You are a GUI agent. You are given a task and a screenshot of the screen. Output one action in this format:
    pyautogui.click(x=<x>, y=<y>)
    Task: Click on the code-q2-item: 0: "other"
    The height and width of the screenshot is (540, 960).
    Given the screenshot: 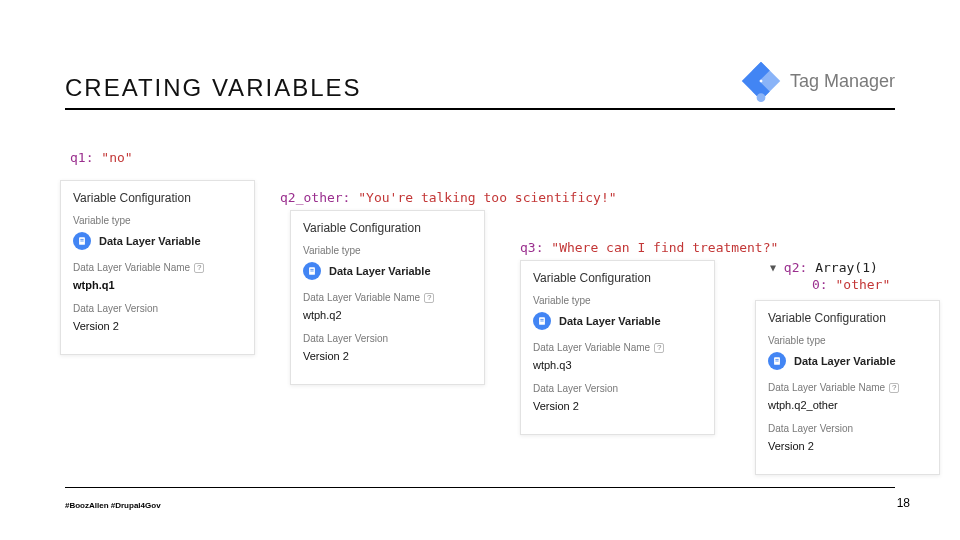 What is the action you would take?
    pyautogui.click(x=851, y=284)
    